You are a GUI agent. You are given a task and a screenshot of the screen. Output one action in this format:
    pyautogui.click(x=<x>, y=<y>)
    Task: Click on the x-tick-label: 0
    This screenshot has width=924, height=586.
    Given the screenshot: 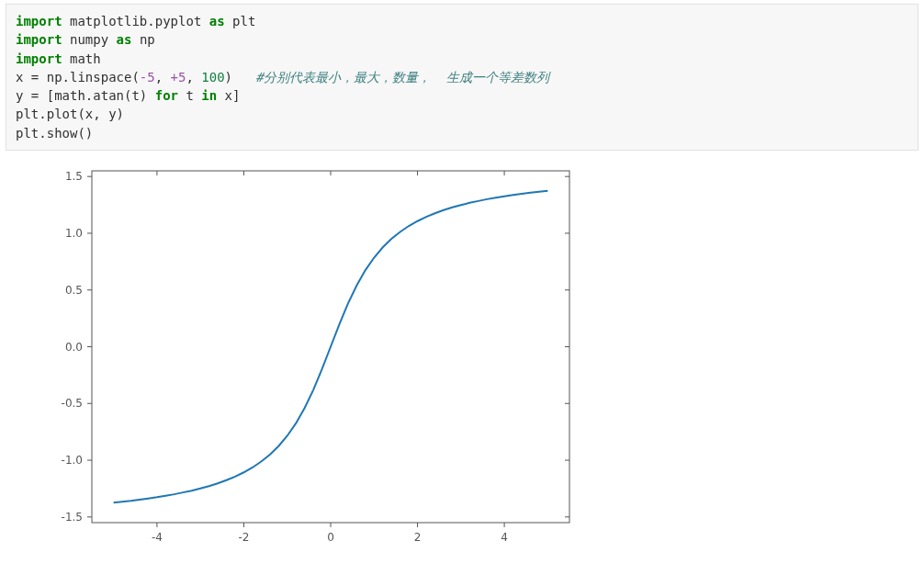 What is the action you would take?
    pyautogui.click(x=331, y=537)
    